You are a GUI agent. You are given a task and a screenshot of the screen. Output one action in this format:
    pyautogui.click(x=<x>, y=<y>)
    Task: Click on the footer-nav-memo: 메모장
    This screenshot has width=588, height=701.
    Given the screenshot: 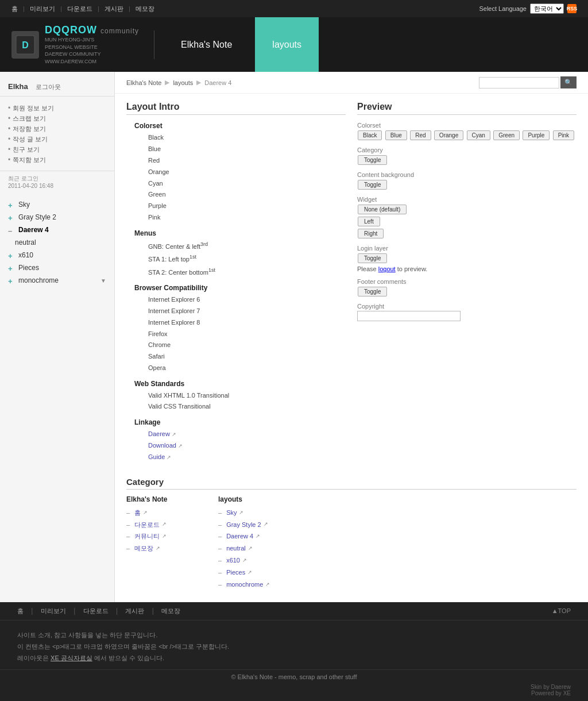 What is the action you would take?
    pyautogui.click(x=171, y=611)
    